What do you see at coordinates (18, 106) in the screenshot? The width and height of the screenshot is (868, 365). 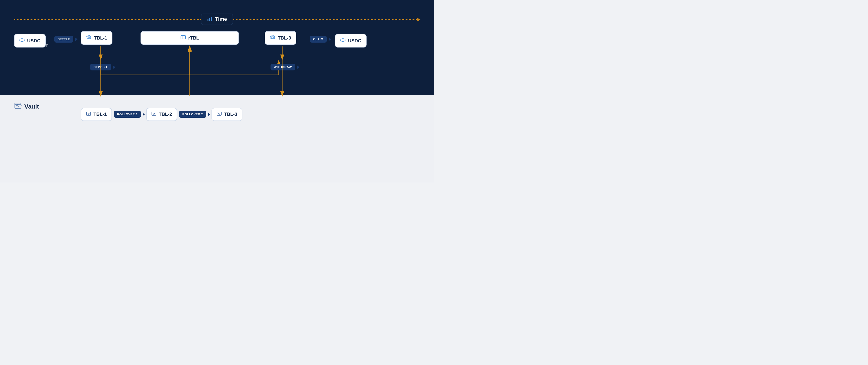 I see `vault-icon` at bounding box center [18, 106].